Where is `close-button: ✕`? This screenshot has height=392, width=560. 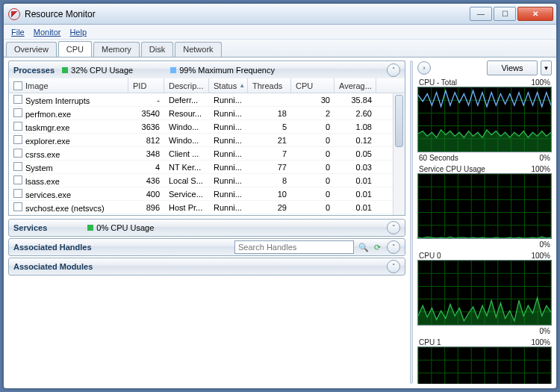
close-button: ✕ is located at coordinates (535, 13).